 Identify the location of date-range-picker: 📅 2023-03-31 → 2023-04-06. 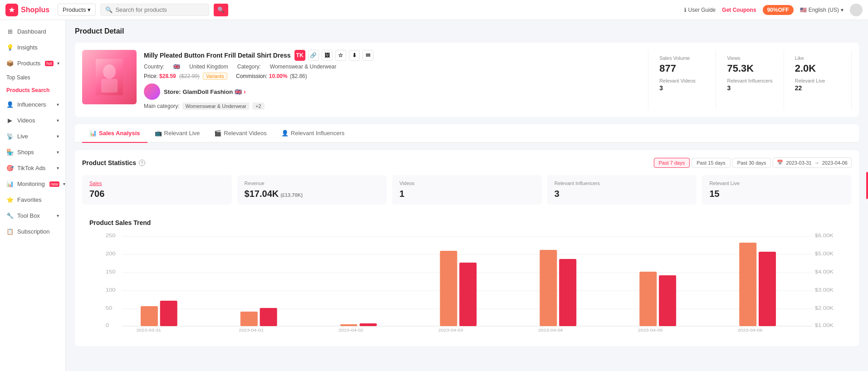
(812, 162).